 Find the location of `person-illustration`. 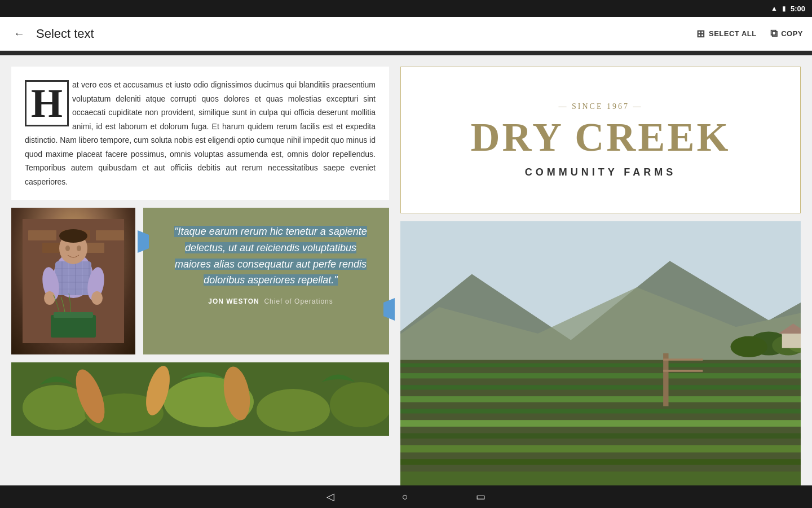

person-illustration is located at coordinates (73, 281).